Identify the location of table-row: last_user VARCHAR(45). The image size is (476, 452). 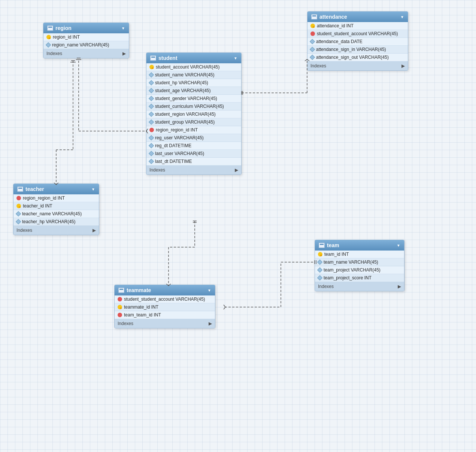
(194, 154).